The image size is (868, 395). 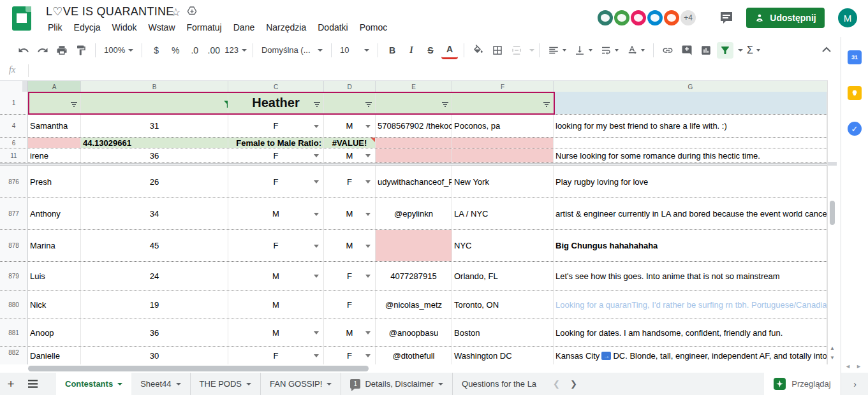 What do you see at coordinates (503, 276) in the screenshot?
I see `cell-location: Orlando, FL` at bounding box center [503, 276].